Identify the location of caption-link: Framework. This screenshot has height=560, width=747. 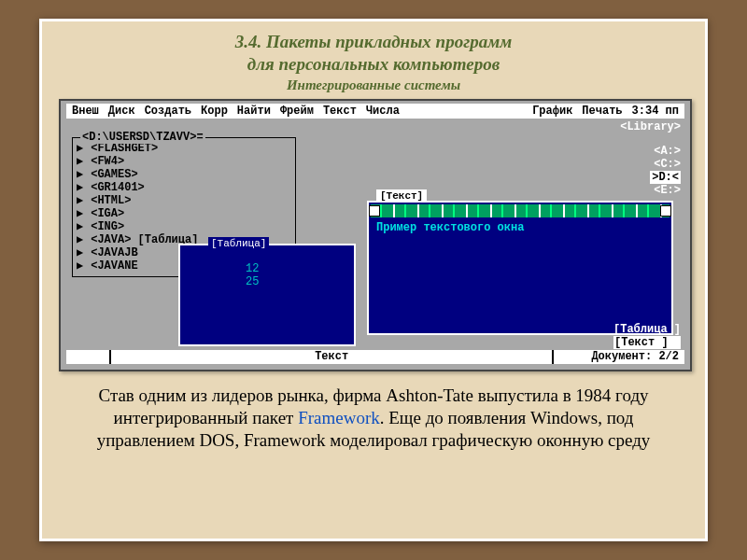
(339, 418).